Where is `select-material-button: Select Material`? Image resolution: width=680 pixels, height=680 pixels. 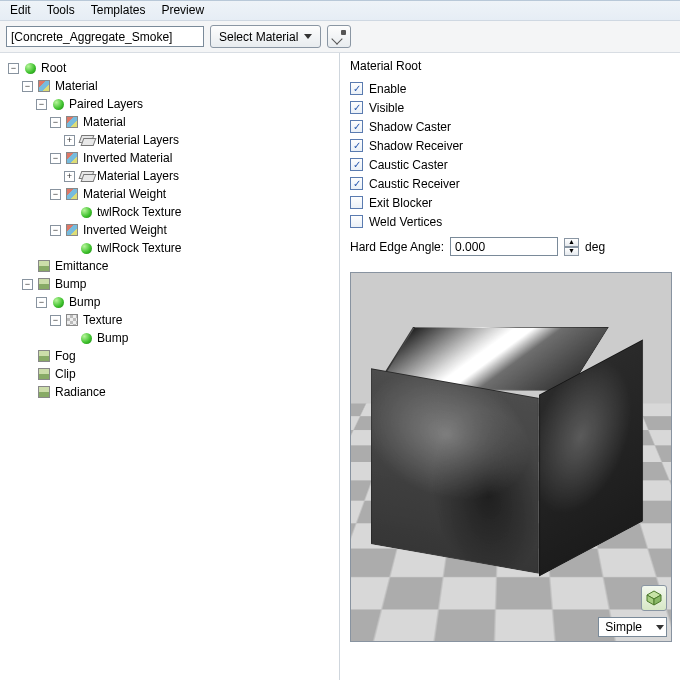
select-material-button: Select Material is located at coordinates (266, 36).